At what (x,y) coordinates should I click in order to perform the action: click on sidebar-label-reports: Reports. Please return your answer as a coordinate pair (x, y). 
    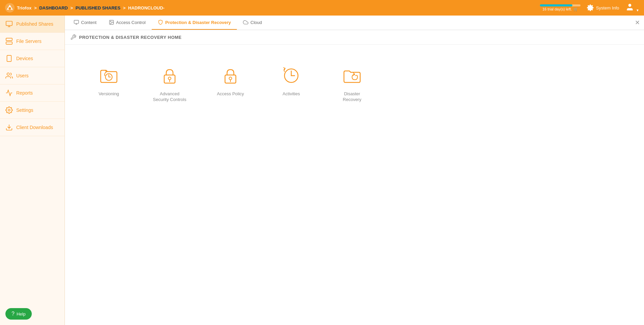
    Looking at the image, I should click on (24, 93).